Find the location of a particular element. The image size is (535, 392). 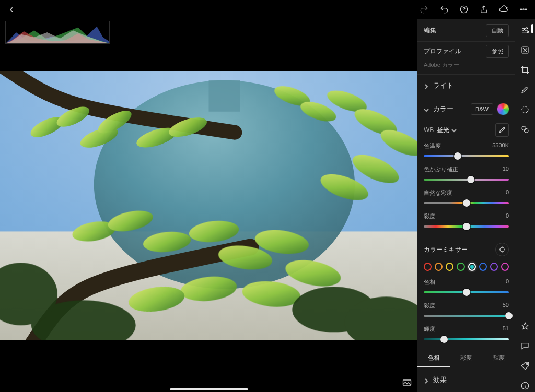

tab-hue: 色相 is located at coordinates (434, 358).